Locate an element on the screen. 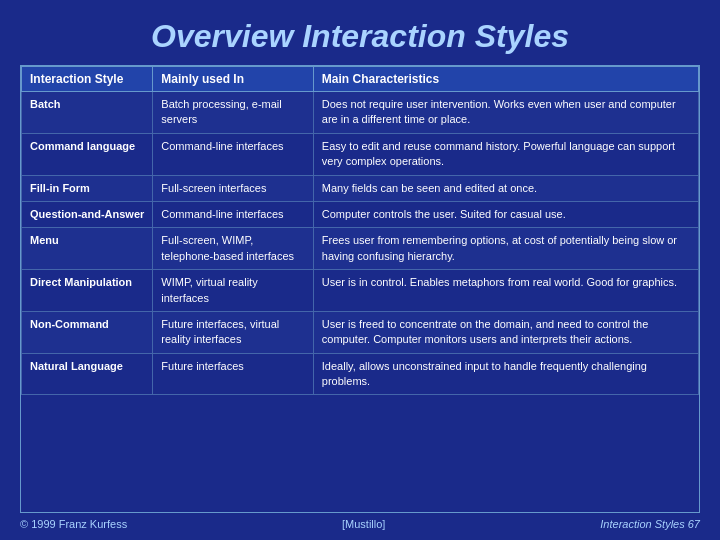 The image size is (720, 540). footer-copyright: © 1999 Franz Kurfess is located at coordinates (74, 524).